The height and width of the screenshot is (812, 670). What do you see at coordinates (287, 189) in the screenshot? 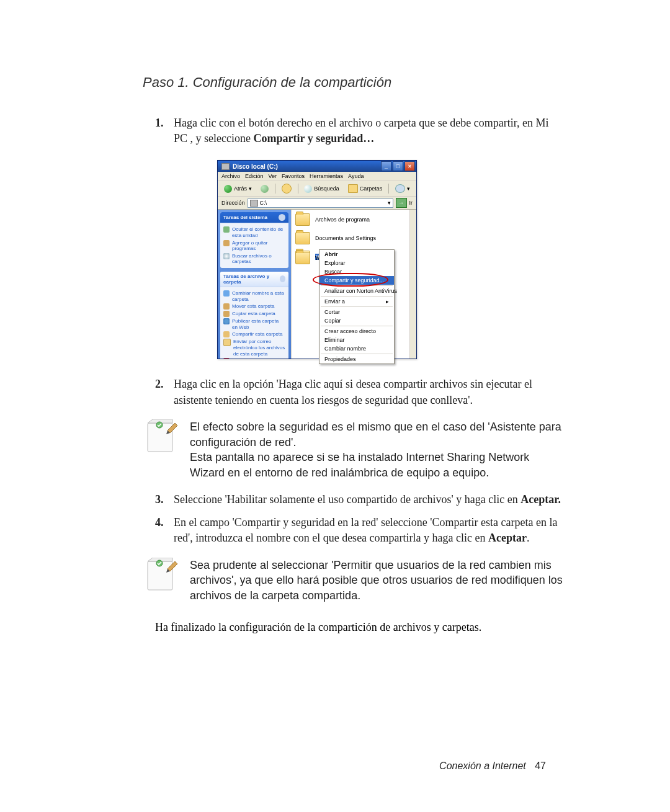
I see `up-icon` at bounding box center [287, 189].